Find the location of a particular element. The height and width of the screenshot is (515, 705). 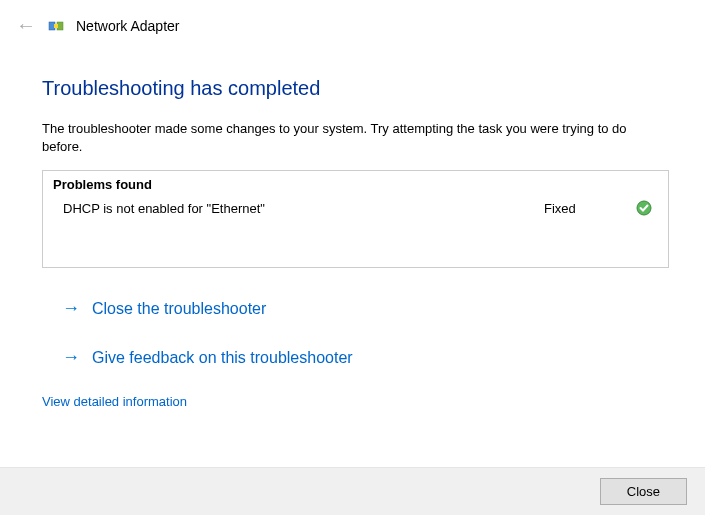

fixed-check-icon is located at coordinates (643, 208).